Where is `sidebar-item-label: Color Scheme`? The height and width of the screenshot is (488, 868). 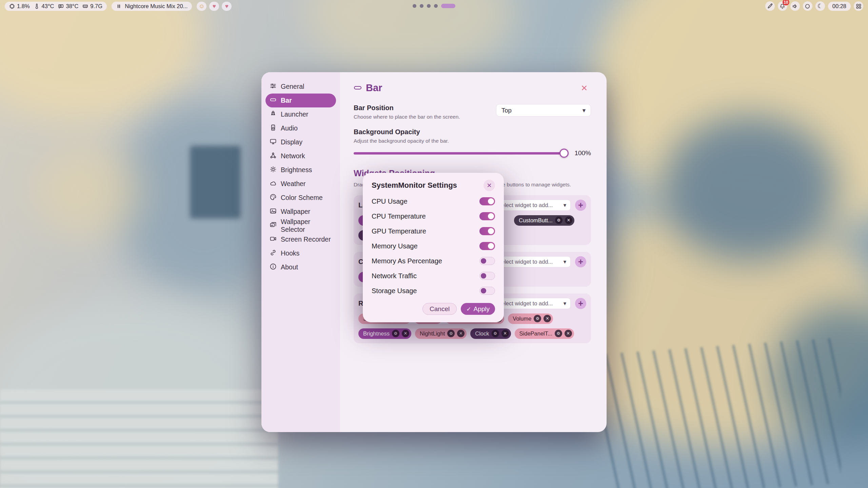 sidebar-item-label: Color Scheme is located at coordinates (302, 198).